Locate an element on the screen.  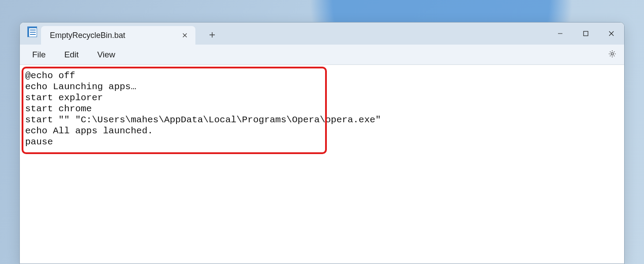
menubar: File Edit View is located at coordinates (322, 55).